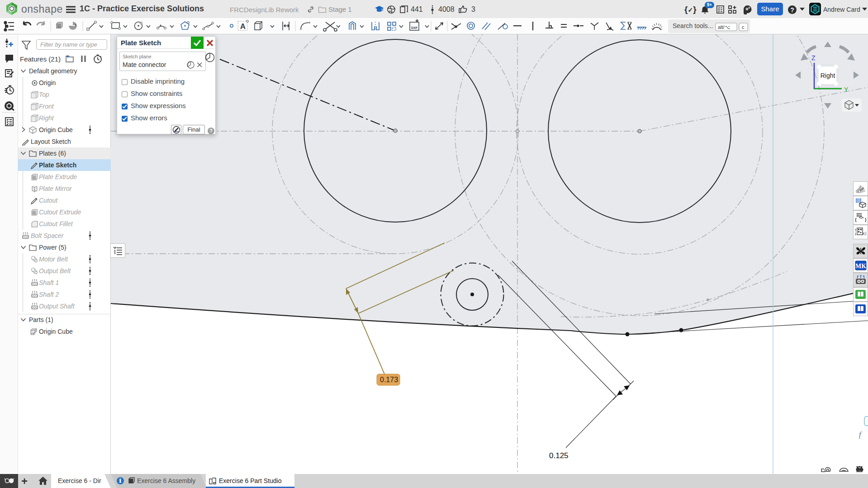  I want to click on svg-text: Z, so click(813, 58).